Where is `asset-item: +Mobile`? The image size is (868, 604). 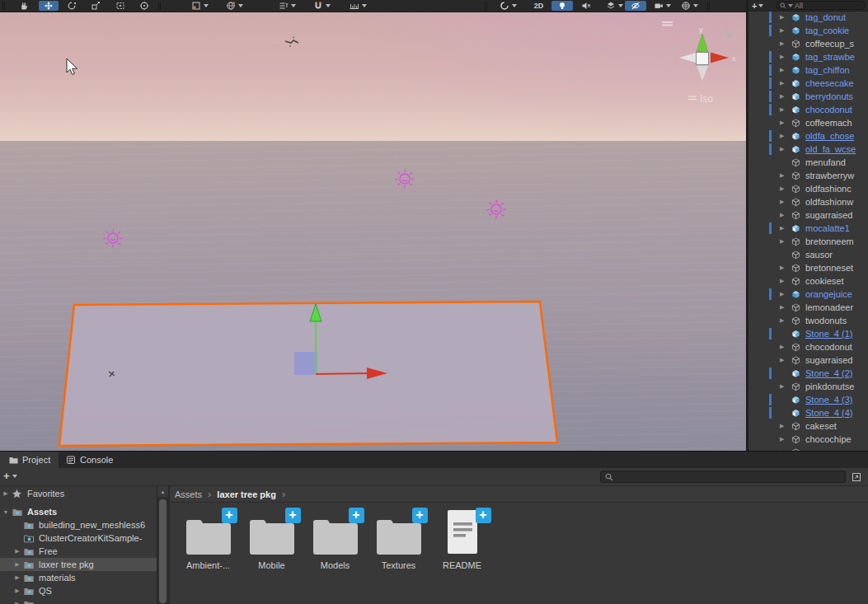 asset-item: +Mobile is located at coordinates (272, 541).